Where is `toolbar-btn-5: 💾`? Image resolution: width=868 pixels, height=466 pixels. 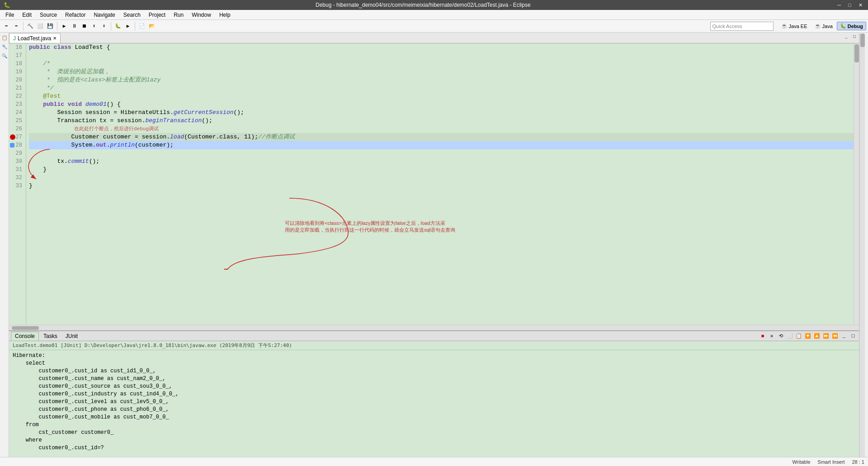 toolbar-btn-5: 💾 is located at coordinates (50, 26).